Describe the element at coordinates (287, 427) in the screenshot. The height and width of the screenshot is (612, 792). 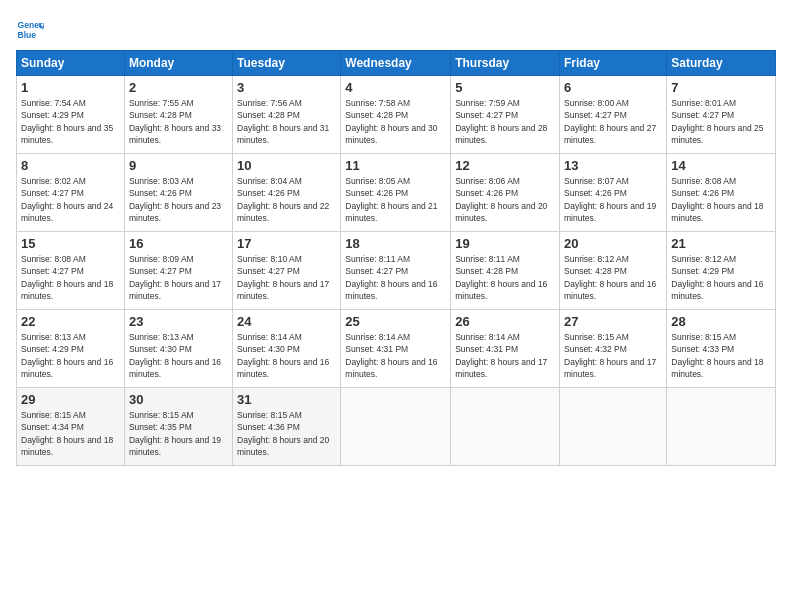
I see `day-cell: 31Sunrise: 8:15 AMSunset: 4:36 PMDayligh…` at that location.